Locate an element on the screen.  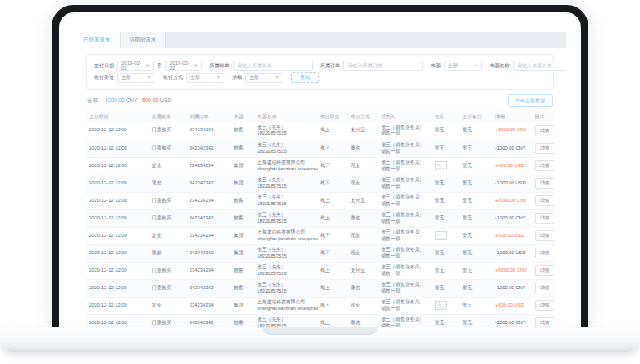
filter-row-1: 支付日期 2019-02-02 ⊗ 至 2019-02-02 ⊗ is located at coordinates (320, 66).